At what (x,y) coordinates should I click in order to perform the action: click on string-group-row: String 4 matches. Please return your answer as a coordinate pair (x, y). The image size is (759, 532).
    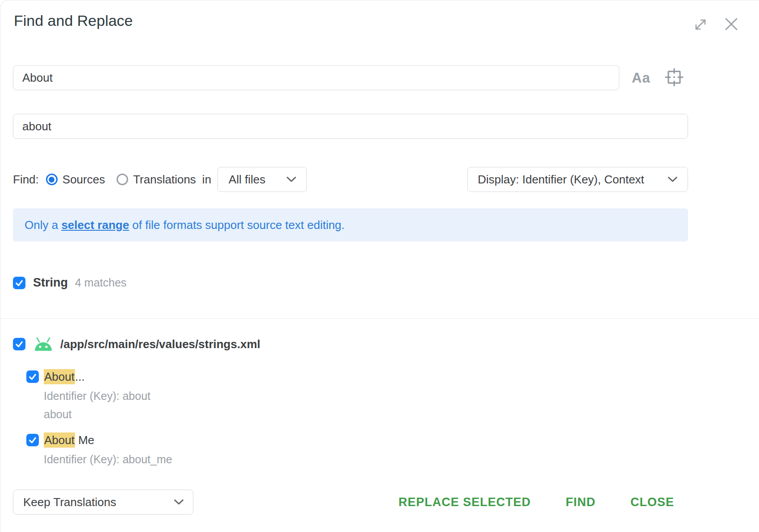
    Looking at the image, I should click on (70, 283).